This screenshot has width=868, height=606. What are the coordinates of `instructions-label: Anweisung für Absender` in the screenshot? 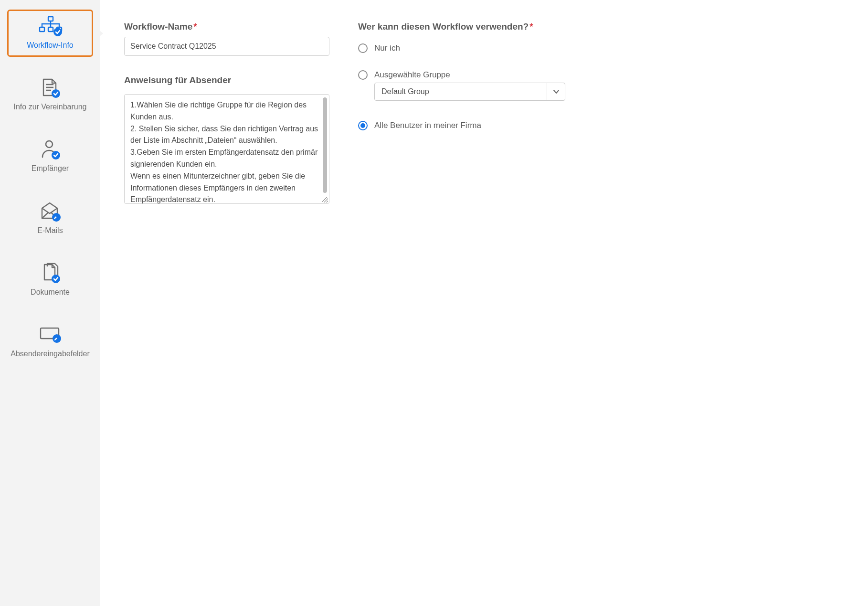 It's located at (227, 80).